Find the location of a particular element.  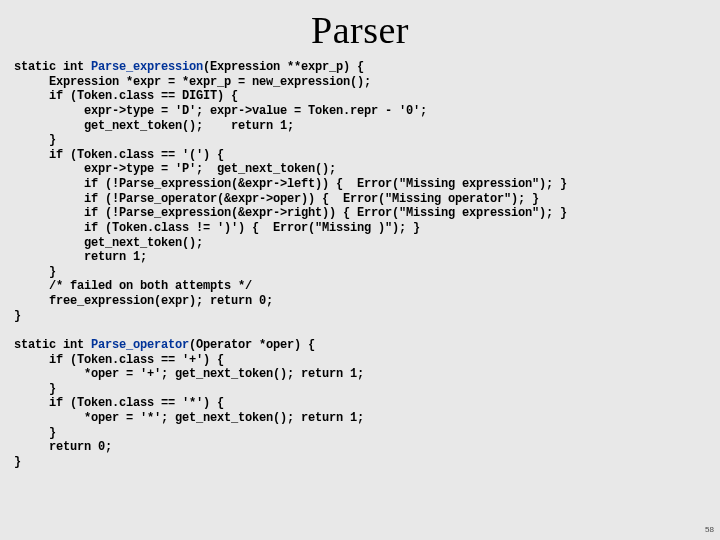

code-line: if (!Parse_expression(&expr->left)) { Er… is located at coordinates (290, 184).